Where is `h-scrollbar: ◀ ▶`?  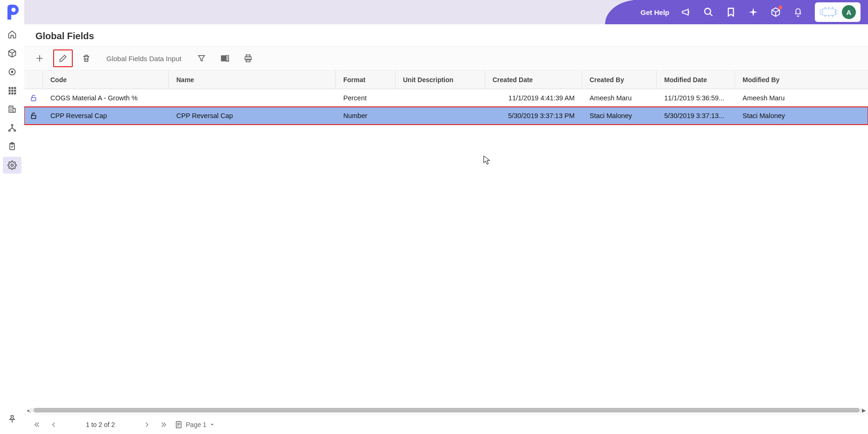
h-scrollbar: ◀ ▶ is located at coordinates (446, 410).